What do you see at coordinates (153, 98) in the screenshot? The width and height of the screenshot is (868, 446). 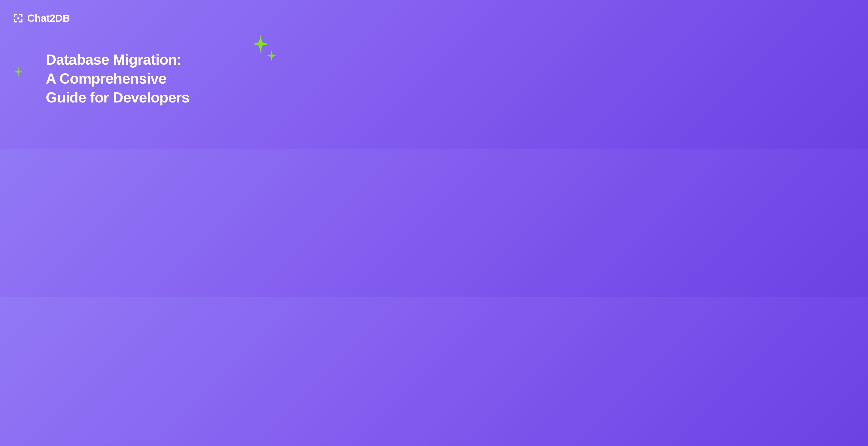 I see `title-line-3: Guide for Developers` at bounding box center [153, 98].